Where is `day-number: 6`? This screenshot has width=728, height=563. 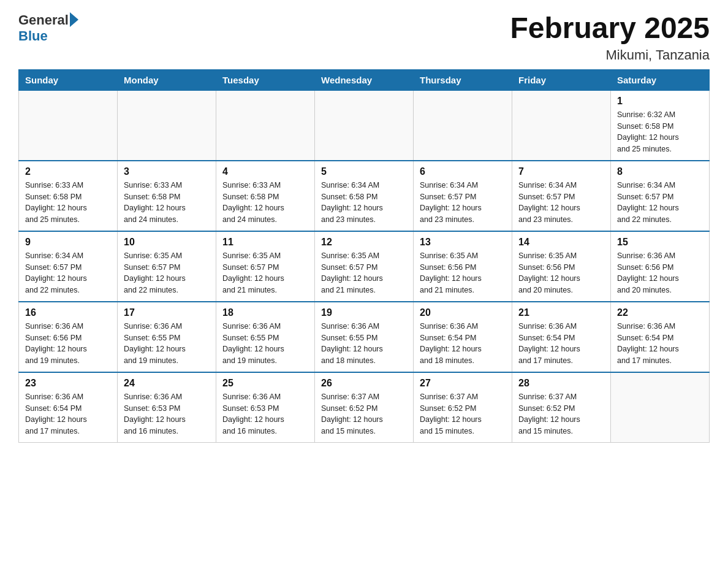
day-number: 6 is located at coordinates (463, 172).